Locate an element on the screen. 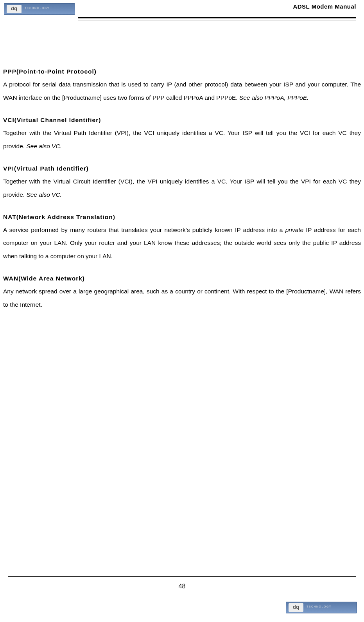  glossary-term-vci: VCI(Virtual Channel Identifier) is located at coordinates (182, 120).